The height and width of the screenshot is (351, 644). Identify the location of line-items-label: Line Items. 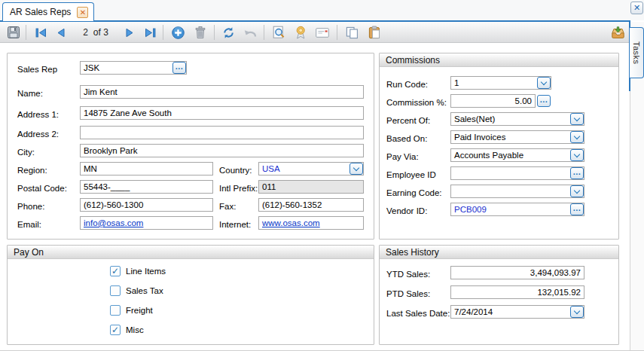
(146, 271).